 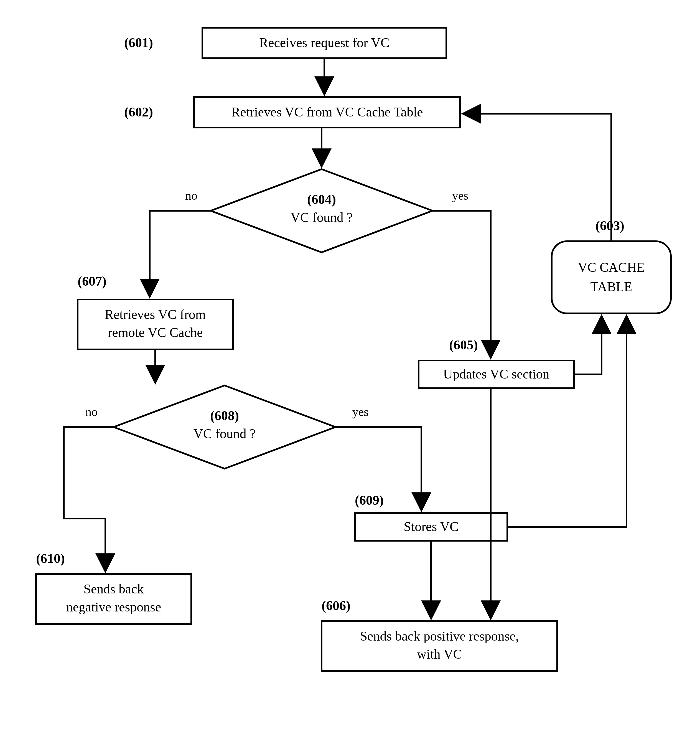 I want to click on node-603: VC CACHE TABLE, so click(x=611, y=277).